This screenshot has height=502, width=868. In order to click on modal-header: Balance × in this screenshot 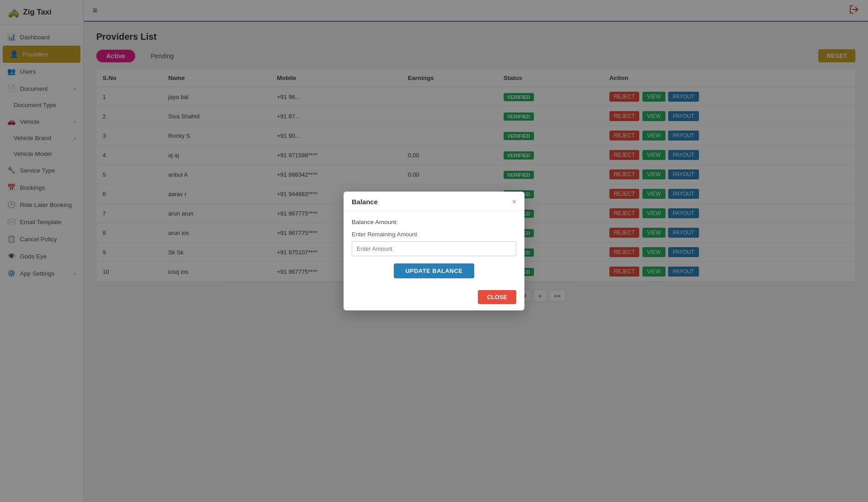, I will do `click(434, 201)`.